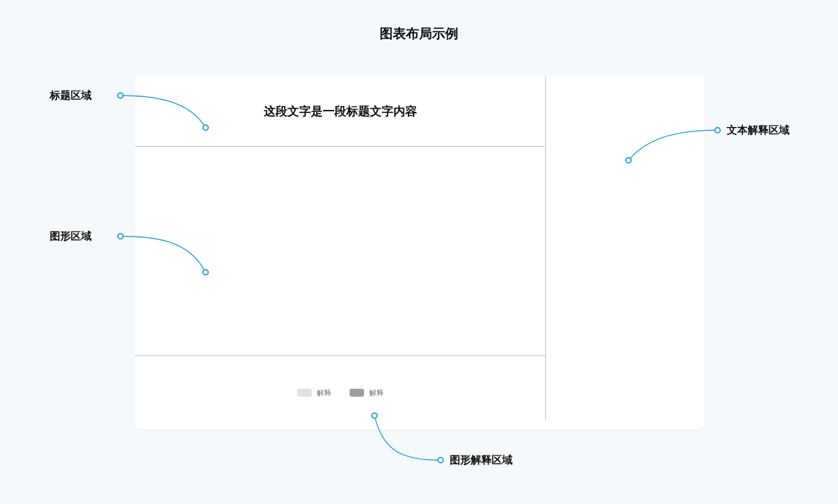 The image size is (838, 504). Describe the element at coordinates (340, 111) in the screenshot. I see `chart-title-area: 这段文字是一段标题文字内容` at that location.